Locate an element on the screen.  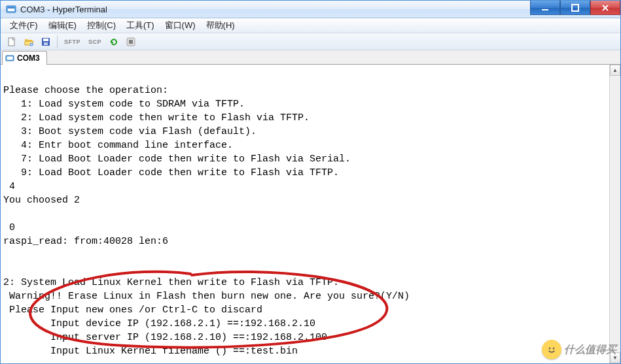
stop-icon is located at coordinates (131, 42).